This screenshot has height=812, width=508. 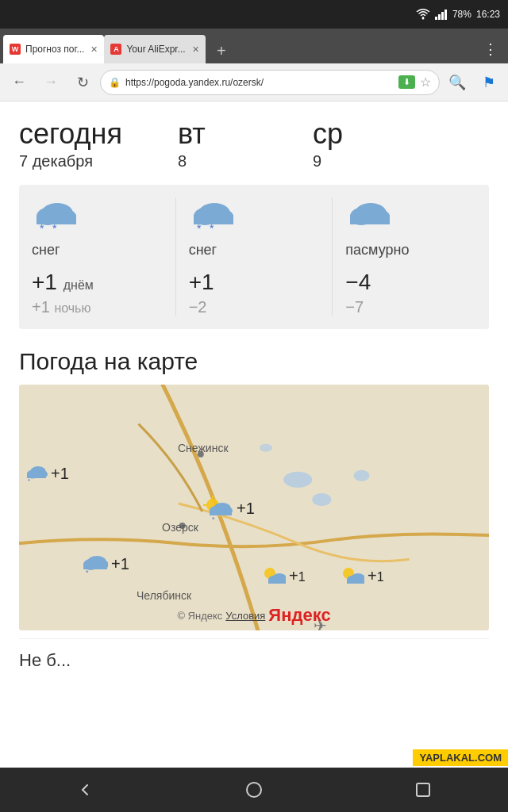 What do you see at coordinates (114, 82) in the screenshot?
I see `lock-icon: 🔒` at bounding box center [114, 82].